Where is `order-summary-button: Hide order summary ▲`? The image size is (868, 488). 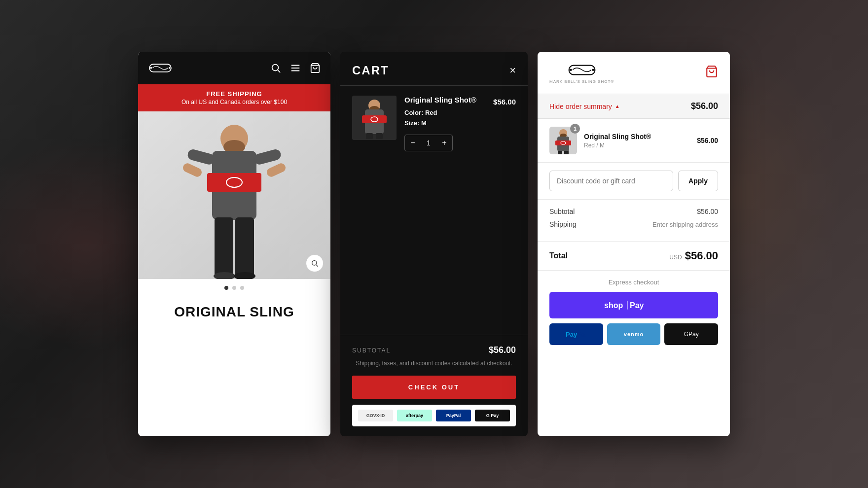 order-summary-button: Hide order summary ▲ is located at coordinates (585, 106).